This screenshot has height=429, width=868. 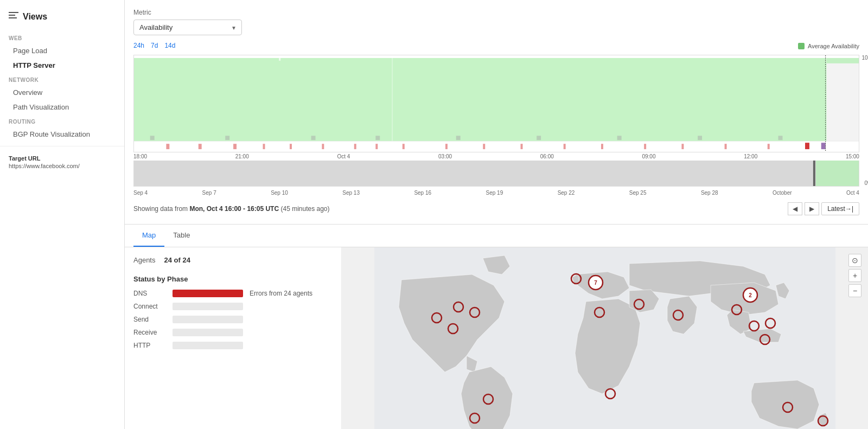 I want to click on next-btn: ▶, so click(x=812, y=209).